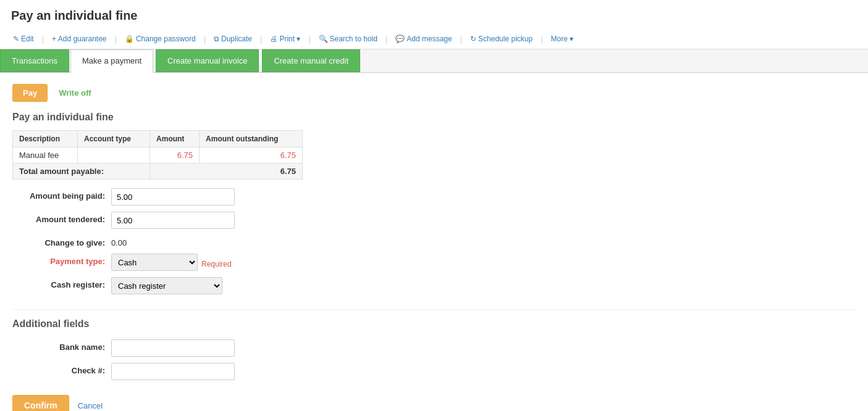  What do you see at coordinates (434, 262) in the screenshot?
I see `payment-type-group: Payment type: Cash Check Credit card Deb…` at bounding box center [434, 262].